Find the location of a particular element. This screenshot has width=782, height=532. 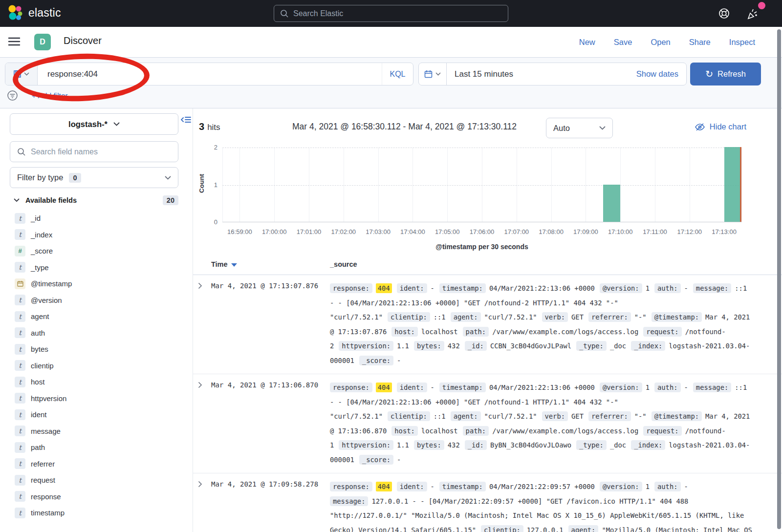

help-icon is located at coordinates (724, 14).